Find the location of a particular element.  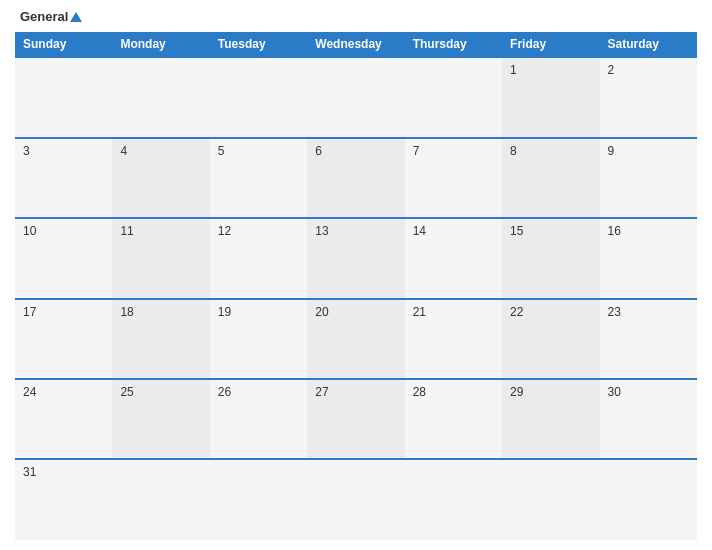

day-number: 28 is located at coordinates (420, 392).